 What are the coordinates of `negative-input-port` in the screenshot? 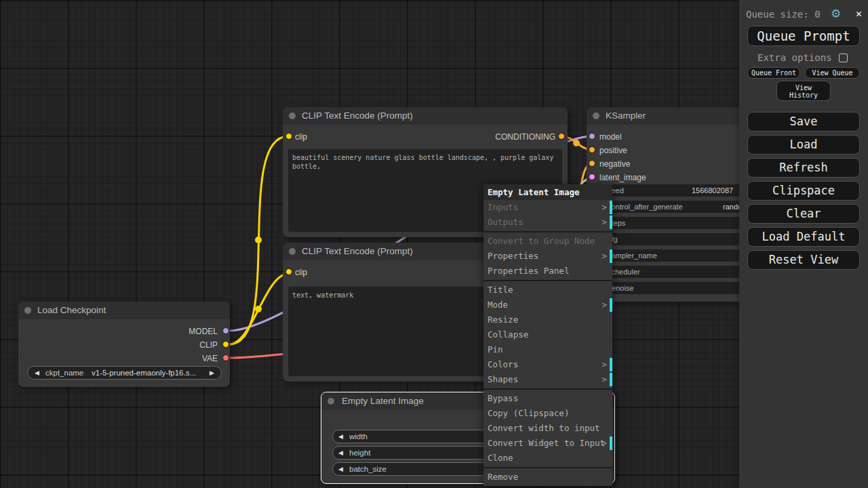 It's located at (592, 163).